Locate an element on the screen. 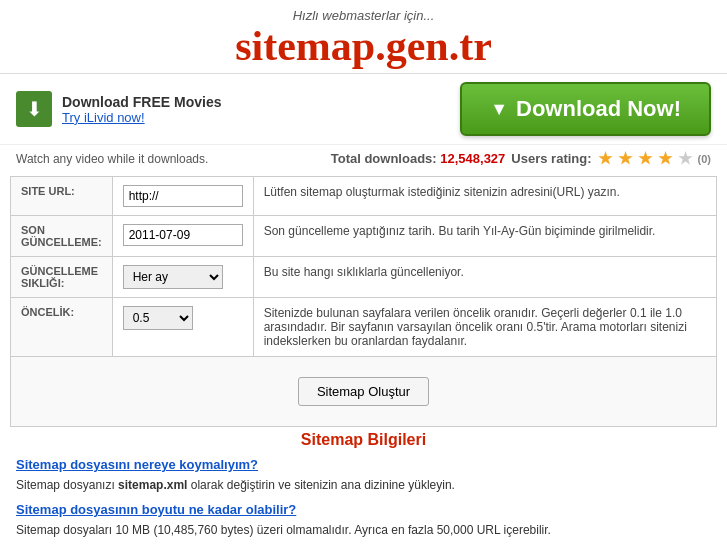  info-section-title: Sitemap Bilgileri is located at coordinates (364, 440).